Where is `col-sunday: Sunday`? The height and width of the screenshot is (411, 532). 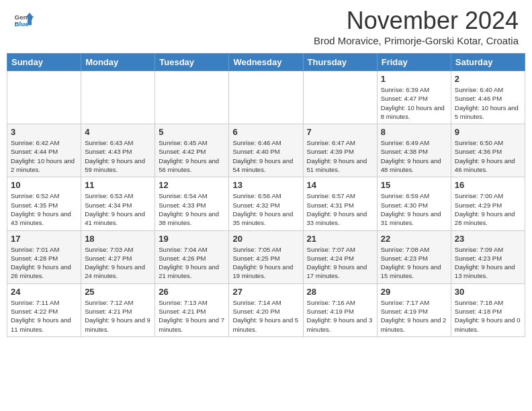 col-sunday: Sunday is located at coordinates (44, 62).